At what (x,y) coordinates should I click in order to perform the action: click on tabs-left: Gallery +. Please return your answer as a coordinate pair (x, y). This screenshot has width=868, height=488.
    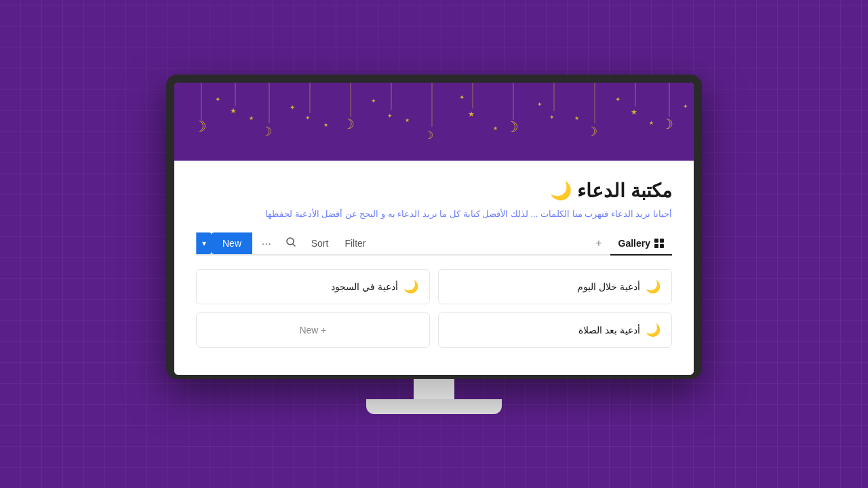
    Looking at the image, I should click on (631, 243).